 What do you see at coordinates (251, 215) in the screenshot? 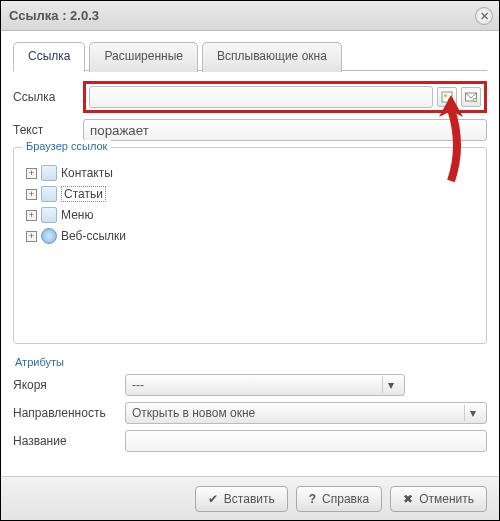
I see `tree-item-menu: + Меню` at bounding box center [251, 215].